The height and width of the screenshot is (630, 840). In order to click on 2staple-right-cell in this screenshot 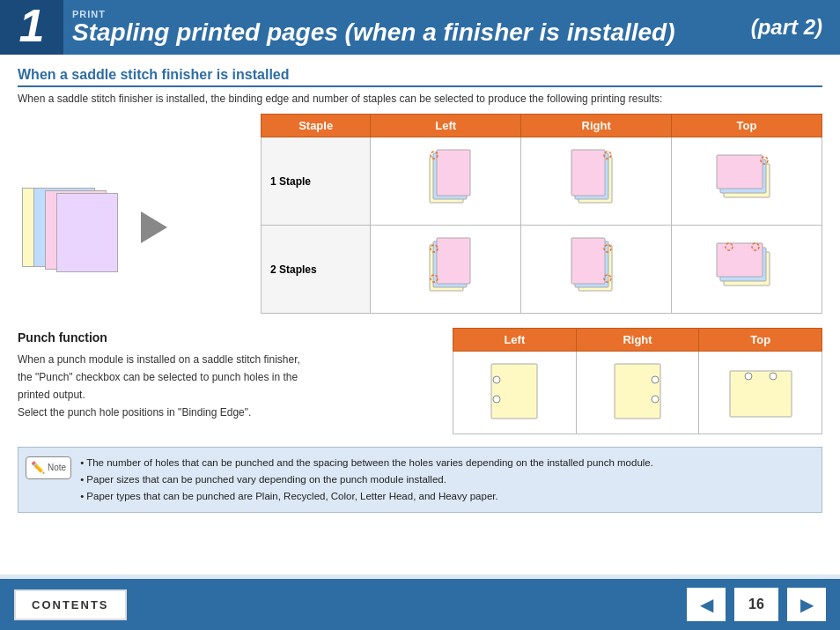, I will do `click(597, 270)`.